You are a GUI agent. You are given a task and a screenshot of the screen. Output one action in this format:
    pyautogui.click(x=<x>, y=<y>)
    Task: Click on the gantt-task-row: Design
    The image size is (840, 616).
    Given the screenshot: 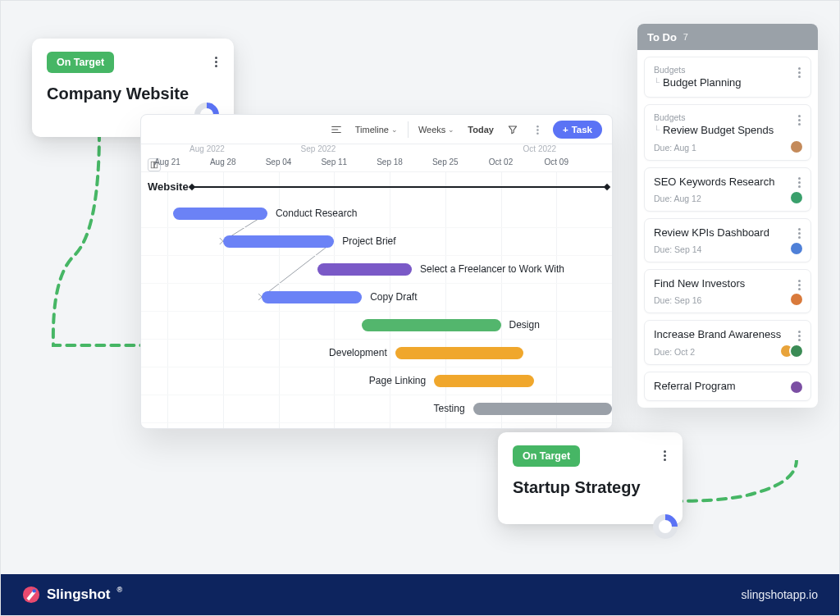 What is the action you would take?
    pyautogui.click(x=377, y=326)
    